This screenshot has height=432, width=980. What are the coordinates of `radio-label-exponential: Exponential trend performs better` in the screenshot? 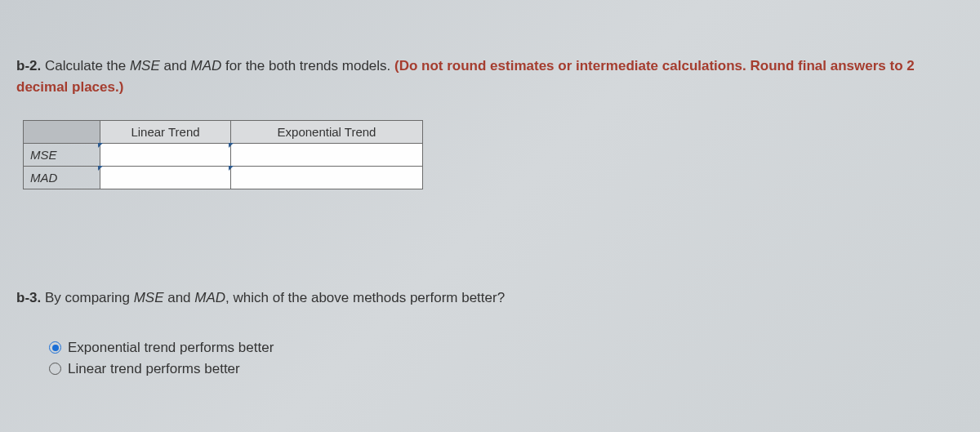 It's located at (171, 348).